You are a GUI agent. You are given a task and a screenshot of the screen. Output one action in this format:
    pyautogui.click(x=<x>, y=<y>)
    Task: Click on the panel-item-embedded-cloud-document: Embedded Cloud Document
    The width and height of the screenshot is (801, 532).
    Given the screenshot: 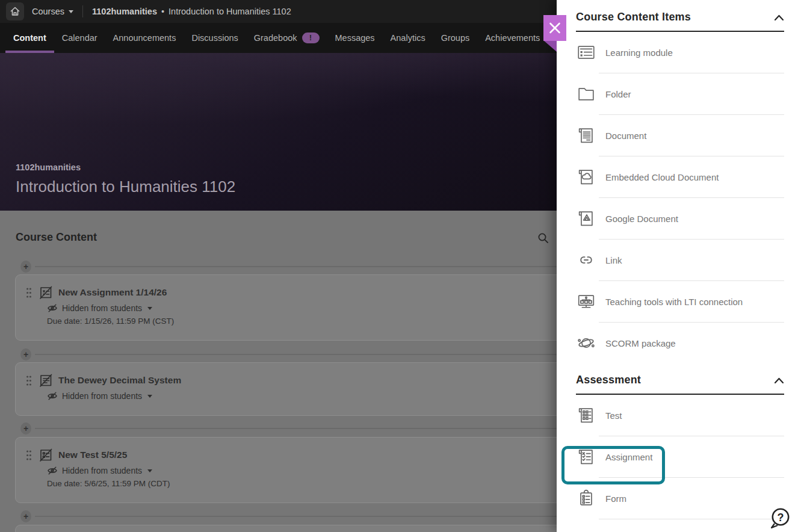 What is the action you would take?
    pyautogui.click(x=680, y=177)
    